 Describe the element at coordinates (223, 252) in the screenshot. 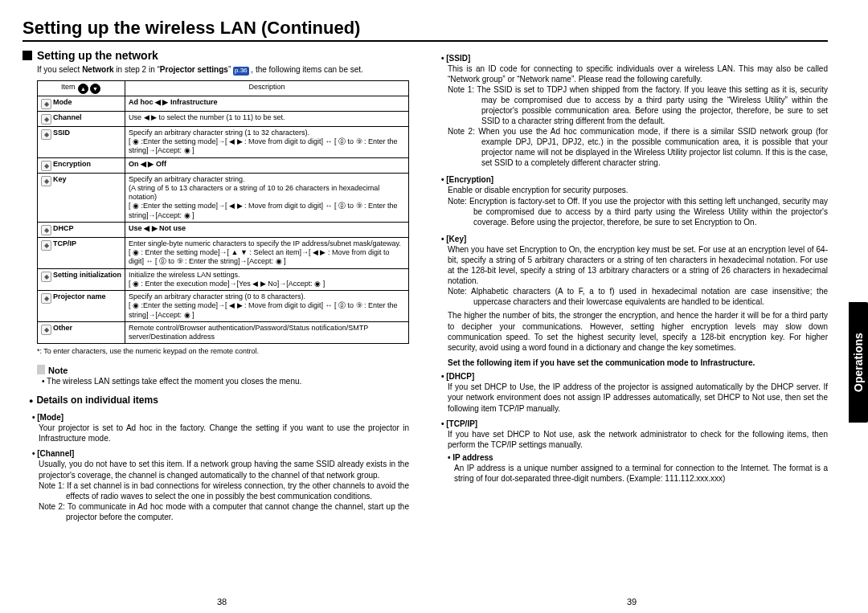

I see `table-row: ◆TCP/IPEnter single-byte numeric charact…` at that location.